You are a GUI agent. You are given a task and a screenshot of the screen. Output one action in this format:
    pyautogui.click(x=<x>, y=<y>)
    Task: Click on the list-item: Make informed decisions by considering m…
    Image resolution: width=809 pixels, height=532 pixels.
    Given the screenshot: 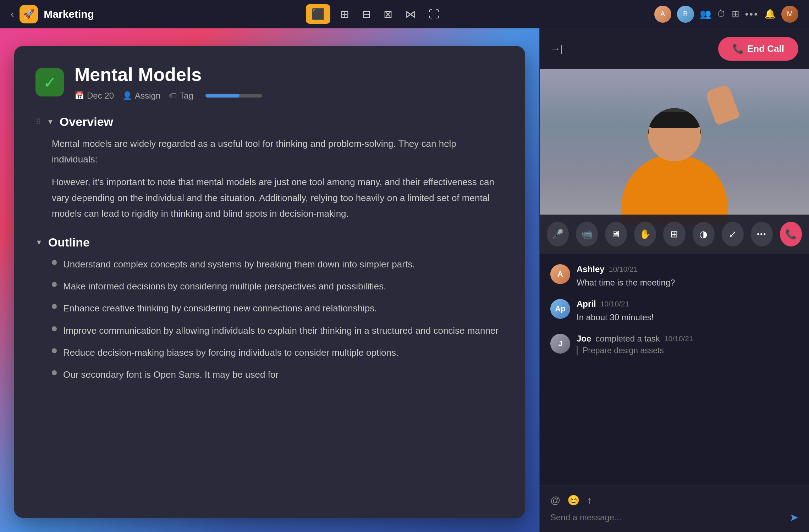 What is the action you would take?
    pyautogui.click(x=278, y=286)
    